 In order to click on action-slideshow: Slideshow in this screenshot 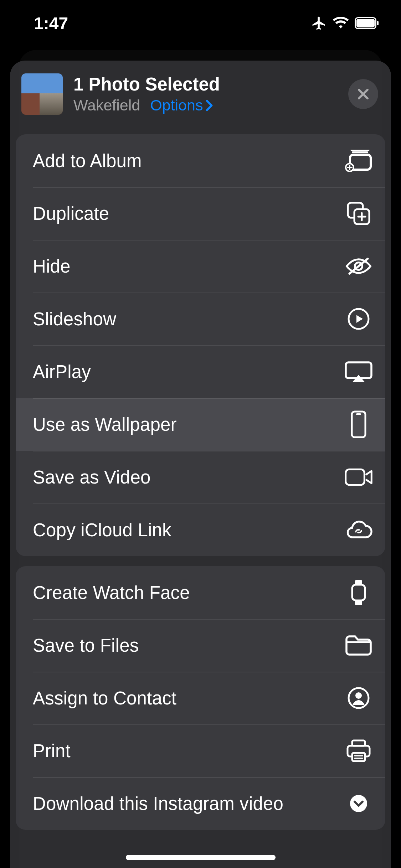, I will do `click(200, 319)`.